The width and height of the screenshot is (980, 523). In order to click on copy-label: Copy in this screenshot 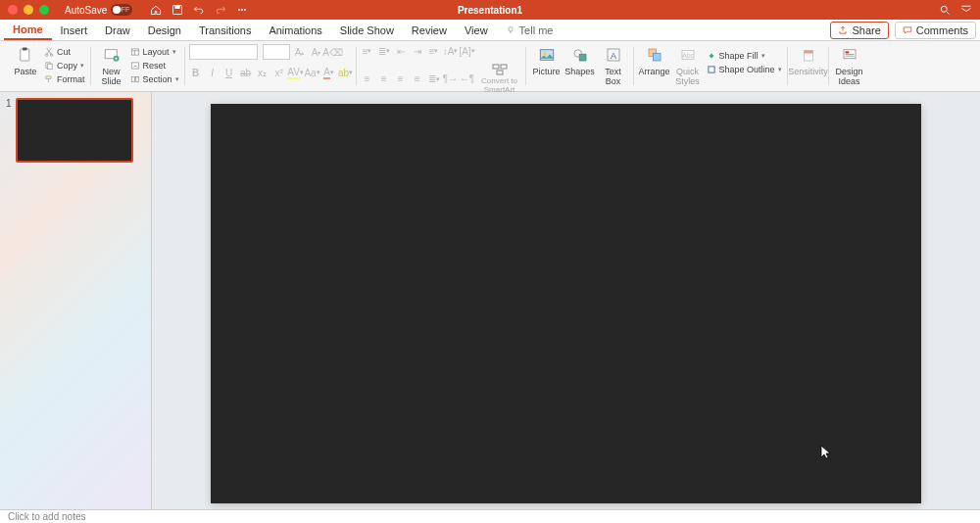, I will do `click(67, 66)`.